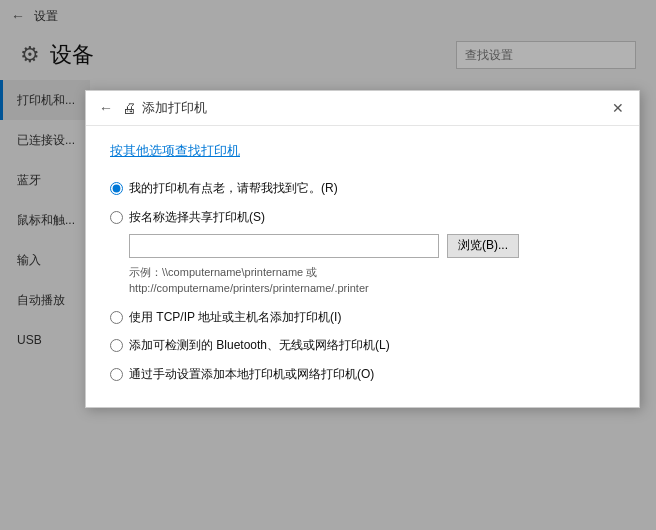 This screenshot has width=656, height=530. What do you see at coordinates (324, 246) in the screenshot?
I see `printer-name-input-row: 浏览(B)...` at bounding box center [324, 246].